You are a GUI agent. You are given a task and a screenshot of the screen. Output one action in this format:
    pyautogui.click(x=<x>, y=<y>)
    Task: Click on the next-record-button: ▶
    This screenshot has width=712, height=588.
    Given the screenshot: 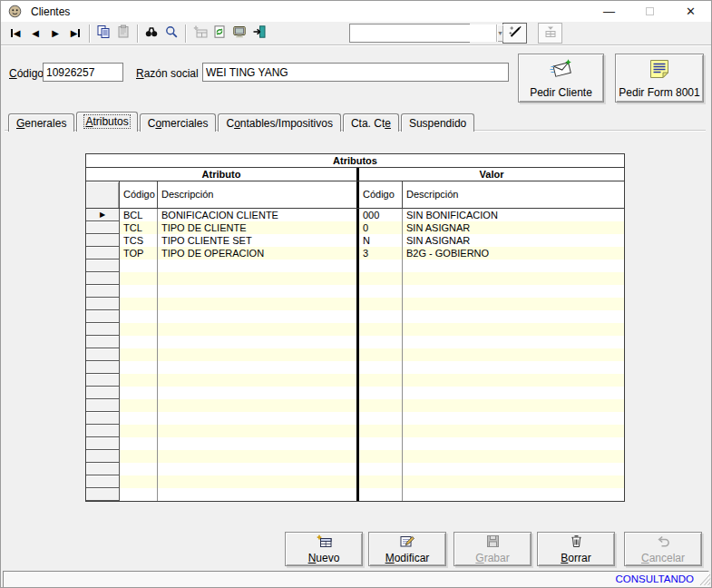 What is the action you would take?
    pyautogui.click(x=55, y=34)
    